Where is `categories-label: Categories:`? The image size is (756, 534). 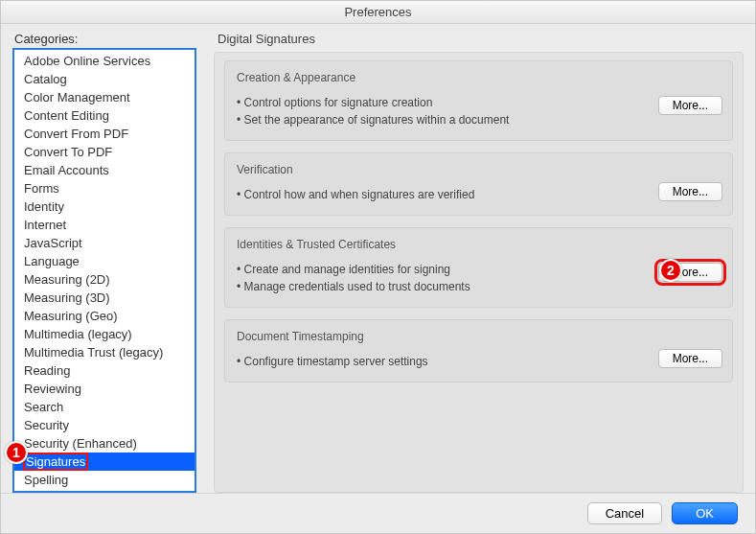
categories-label: Categories: is located at coordinates (104, 38).